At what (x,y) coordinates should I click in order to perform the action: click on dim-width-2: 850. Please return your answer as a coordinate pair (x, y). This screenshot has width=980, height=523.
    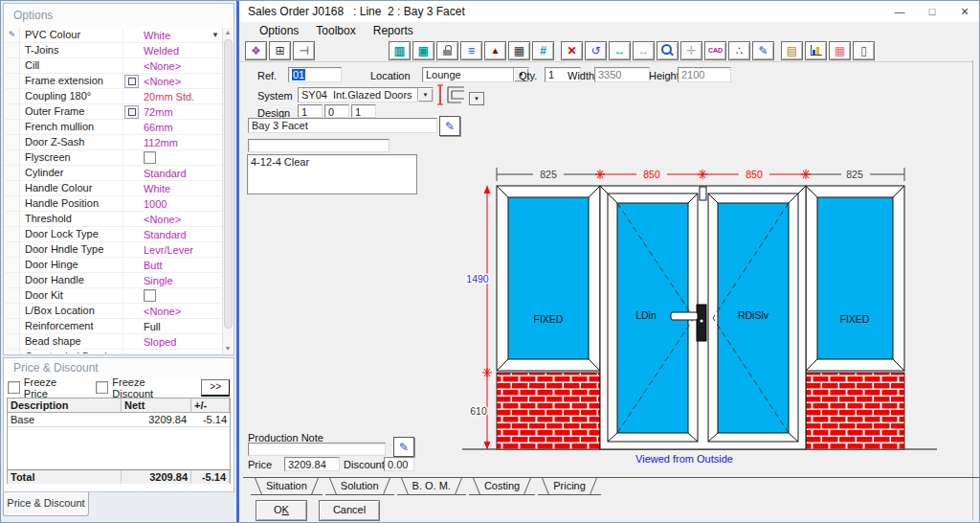
    Looking at the image, I should click on (652, 174).